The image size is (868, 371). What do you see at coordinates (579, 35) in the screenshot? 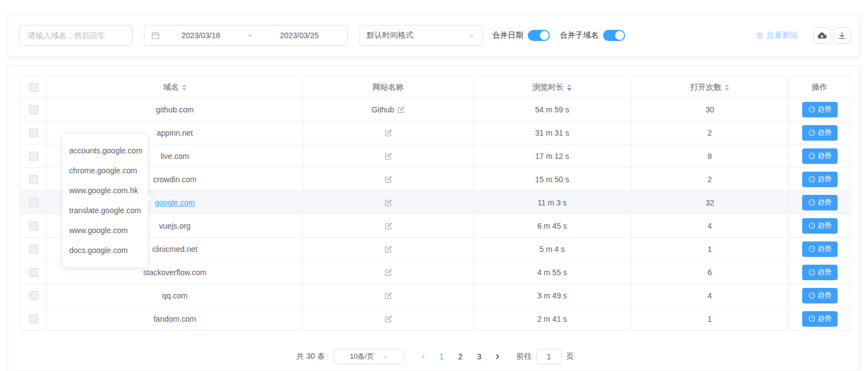
I see `merge-subdomain-label: 合并子域名` at bounding box center [579, 35].